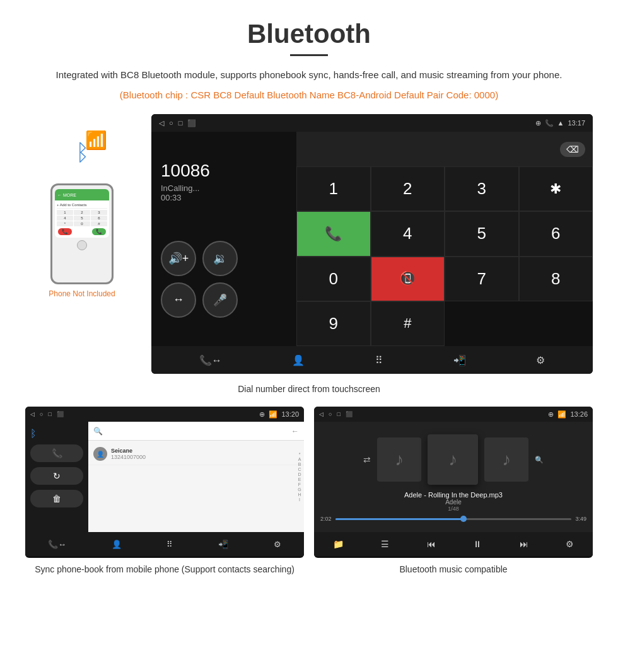 The image size is (618, 672). Describe the element at coordinates (408, 279) in the screenshot. I see `dial-key-end: 📵` at that location.